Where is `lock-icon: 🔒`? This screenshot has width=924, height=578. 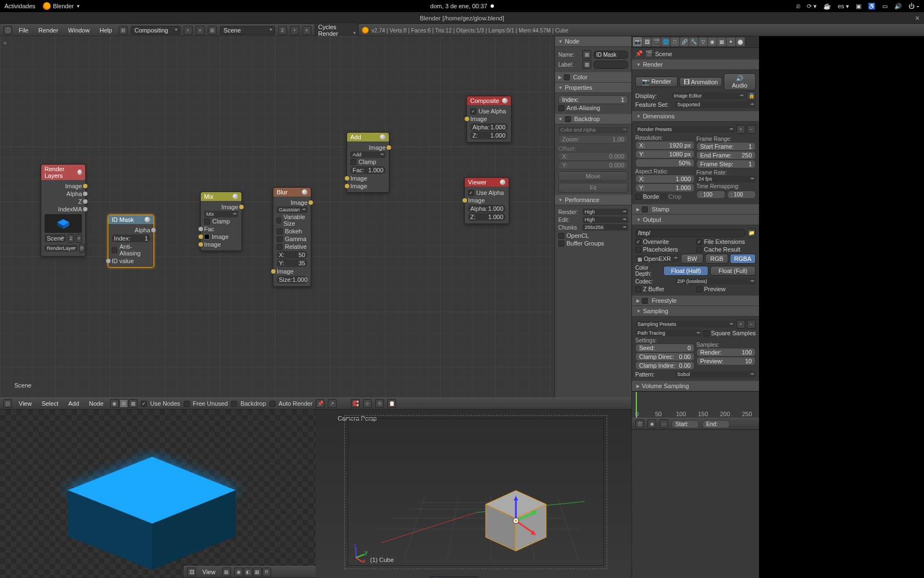 lock-icon: 🔒 is located at coordinates (751, 96).